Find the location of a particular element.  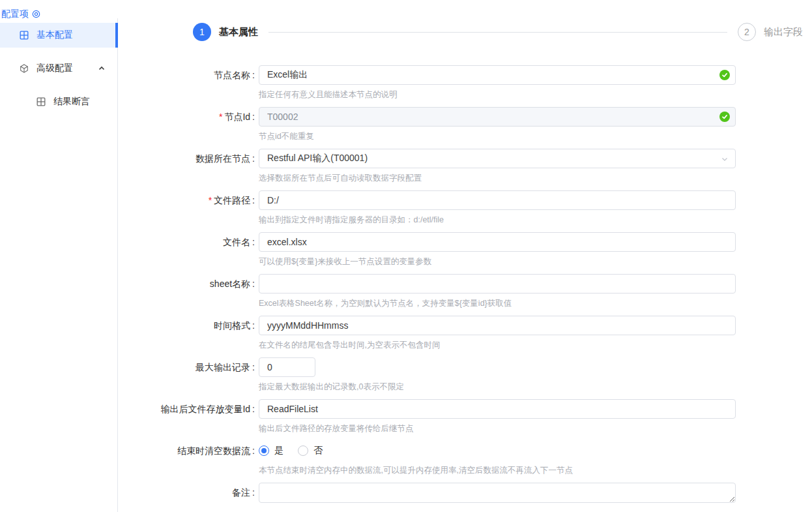

form-row-data-node: 数据所在节点:Restful API输入(T00001)选择数据所在节点后可自动… is located at coordinates (465, 166).